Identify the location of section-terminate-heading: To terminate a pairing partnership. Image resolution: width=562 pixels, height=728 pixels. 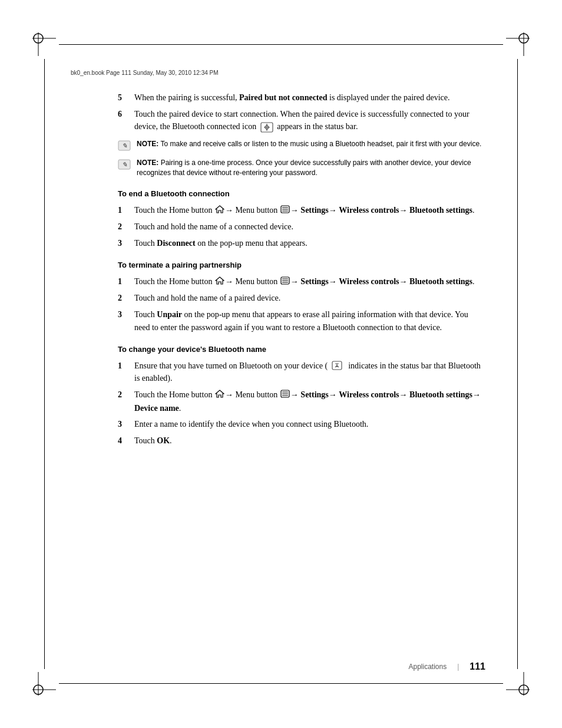
(302, 265).